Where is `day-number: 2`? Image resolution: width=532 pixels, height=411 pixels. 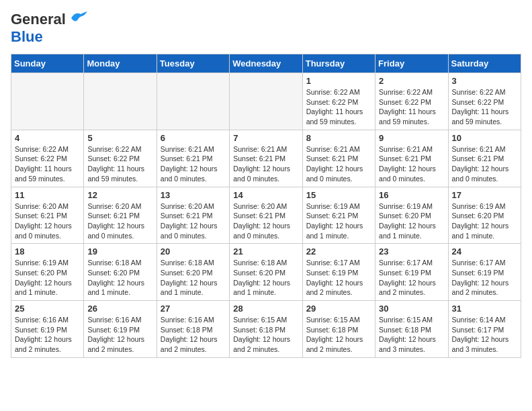 day-number: 2 is located at coordinates (411, 81).